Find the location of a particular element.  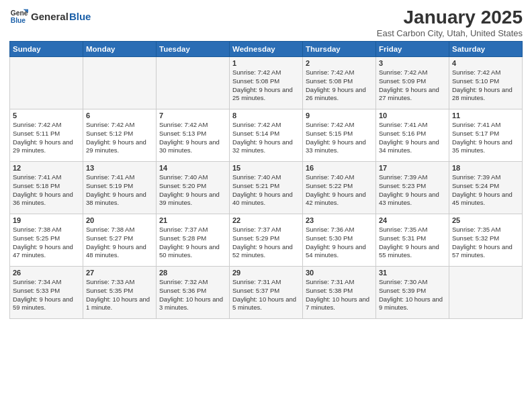

day-number: 21 is located at coordinates (193, 220).